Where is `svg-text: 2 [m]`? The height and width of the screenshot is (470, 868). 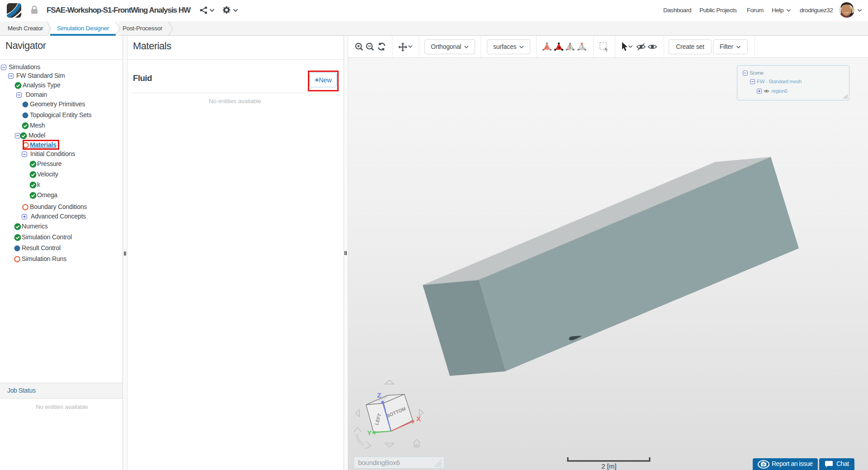 svg-text: 2 [m] is located at coordinates (609, 466).